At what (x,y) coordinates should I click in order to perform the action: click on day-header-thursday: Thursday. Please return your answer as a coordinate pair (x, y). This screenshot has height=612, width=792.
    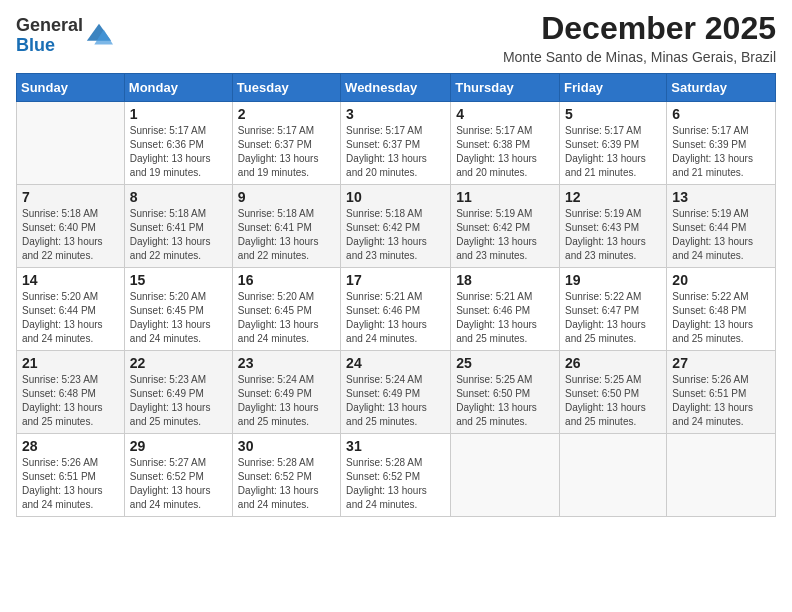
    Looking at the image, I should click on (506, 88).